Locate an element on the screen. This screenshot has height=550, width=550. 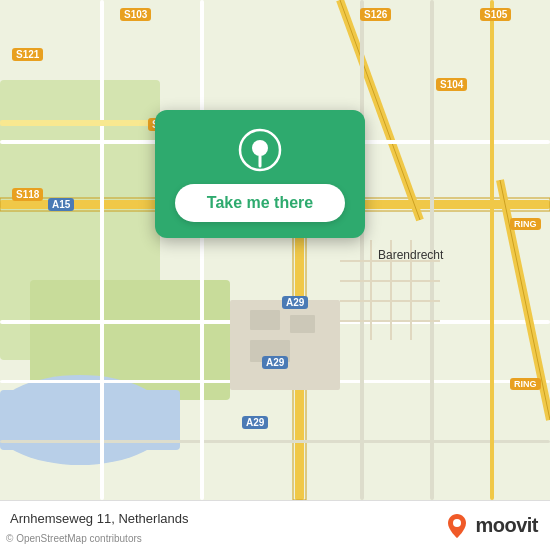
badge-ring-1: RING is located at coordinates (526, 224).